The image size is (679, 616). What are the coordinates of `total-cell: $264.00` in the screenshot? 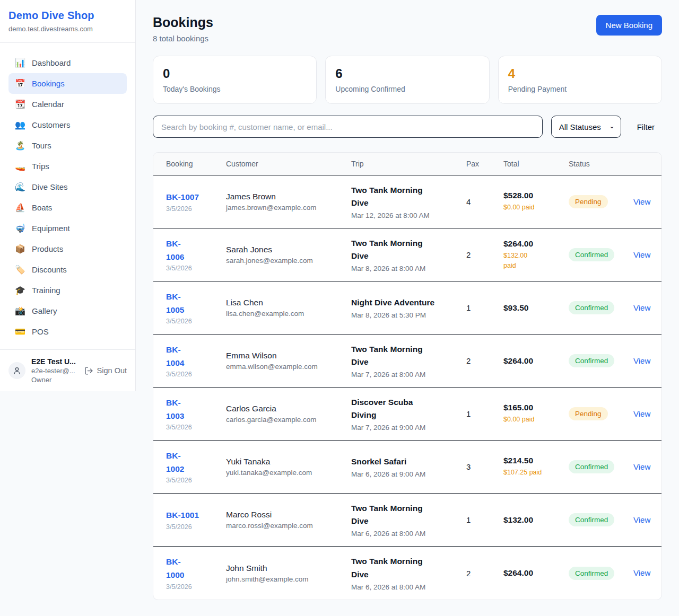 It's located at (536, 361).